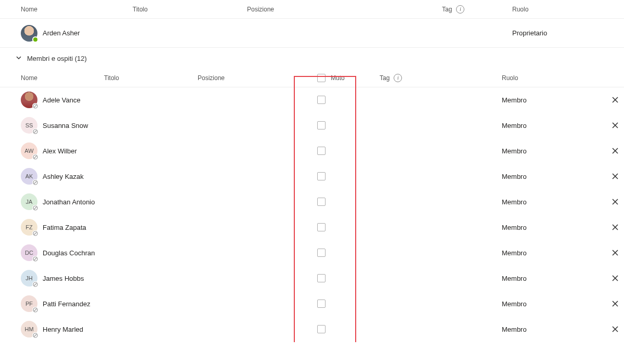 This screenshot has width=624, height=364. What do you see at coordinates (29, 151) in the screenshot?
I see `avatar: AW` at bounding box center [29, 151].